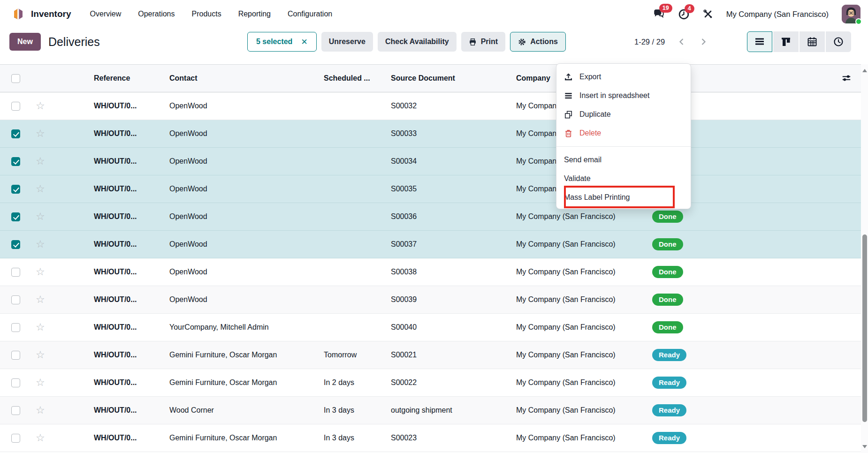  What do you see at coordinates (624, 133) in the screenshot?
I see `menu-item-delete: Delete` at bounding box center [624, 133].